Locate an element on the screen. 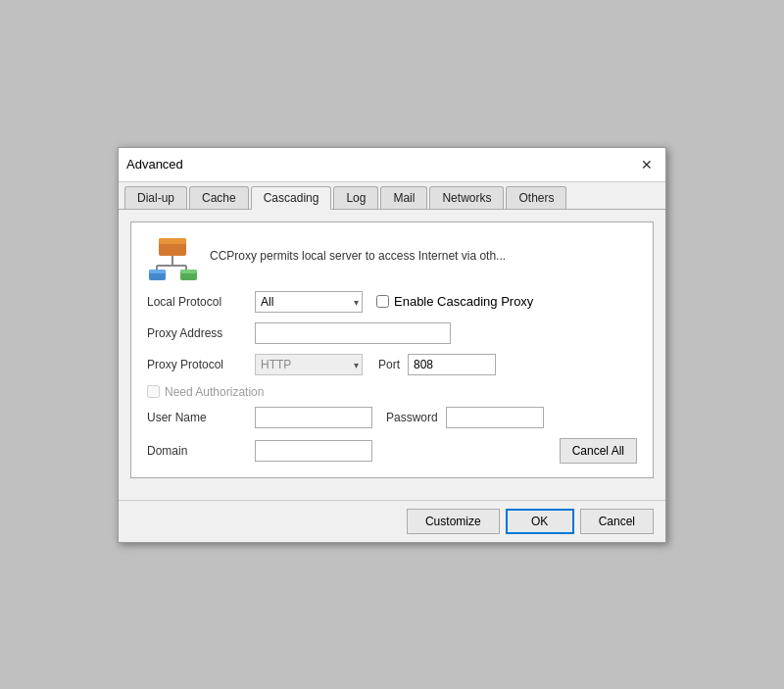 This screenshot has height=689, width=784. panel-description: CCProxy permits local server to access I… is located at coordinates (358, 256).